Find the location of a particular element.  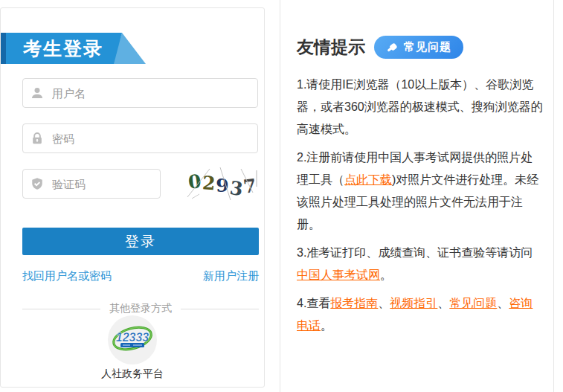

divider-line-left is located at coordinates (61, 309).